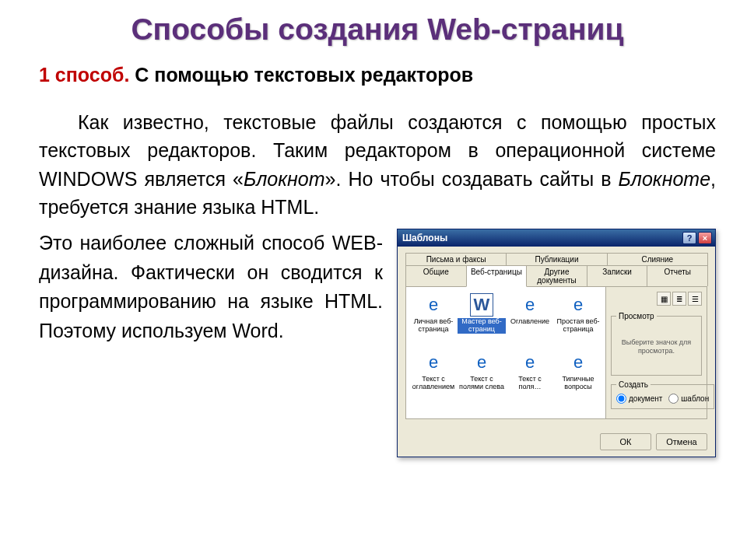 The width and height of the screenshot is (747, 560). I want to click on tab-publications: Публикации, so click(556, 259).